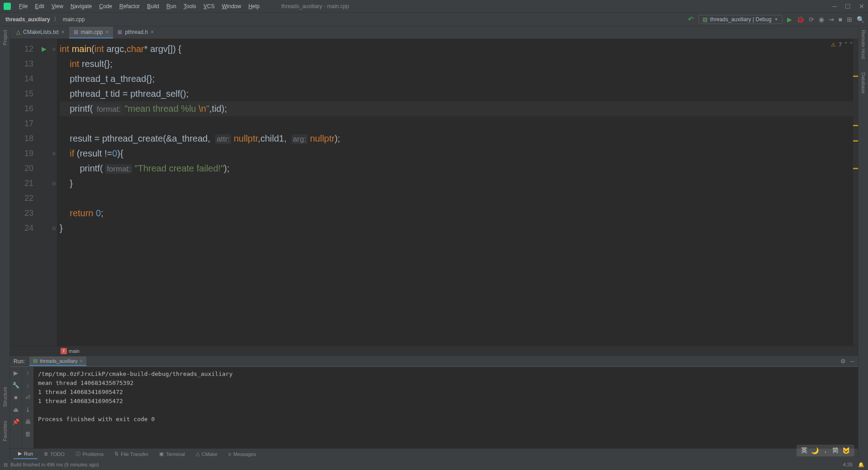 The height and width of the screenshot is (470, 868). Describe the element at coordinates (835, 6) in the screenshot. I see `minimize-button: ─` at that location.